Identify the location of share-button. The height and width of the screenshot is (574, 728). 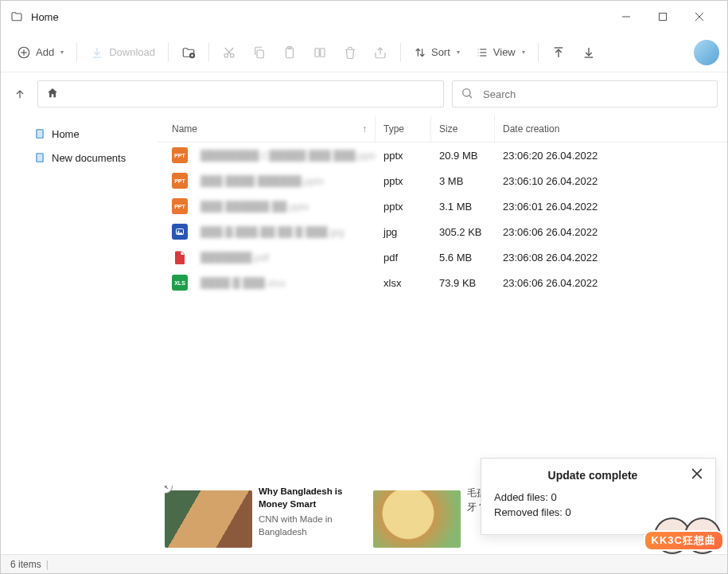
(380, 53).